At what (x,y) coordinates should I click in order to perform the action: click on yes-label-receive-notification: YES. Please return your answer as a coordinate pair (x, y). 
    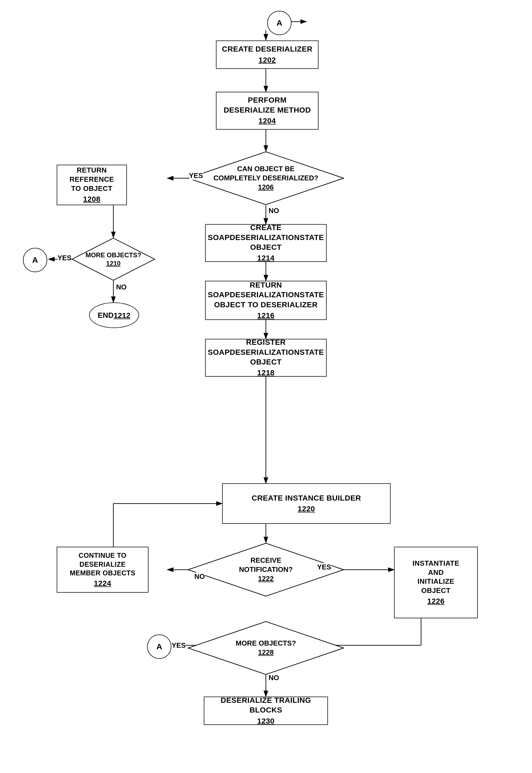
    Looking at the image, I should click on (324, 567).